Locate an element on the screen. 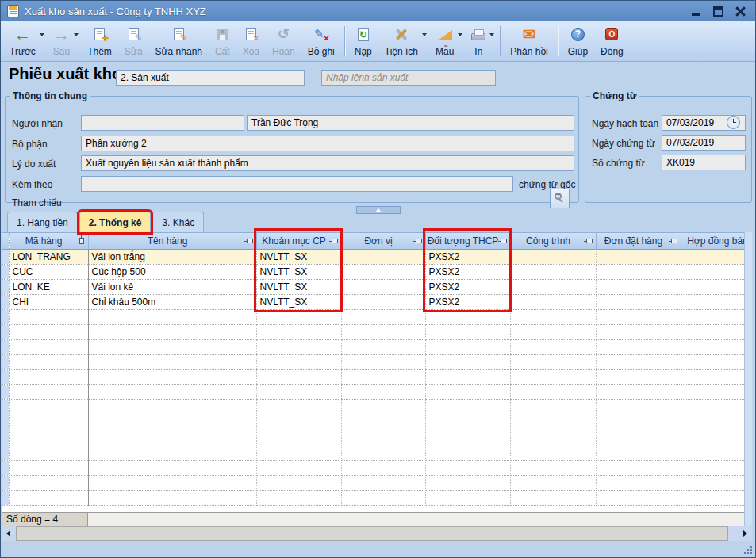 This screenshot has height=558, width=756. toolbar-sua-nhanh-button: Sửa nhanh is located at coordinates (179, 41).